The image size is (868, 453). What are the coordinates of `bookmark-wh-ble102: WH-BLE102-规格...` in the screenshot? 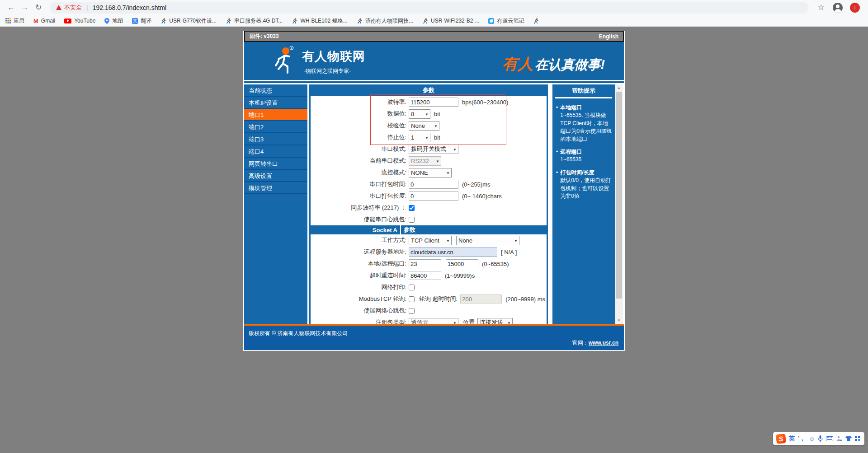 It's located at (320, 21).